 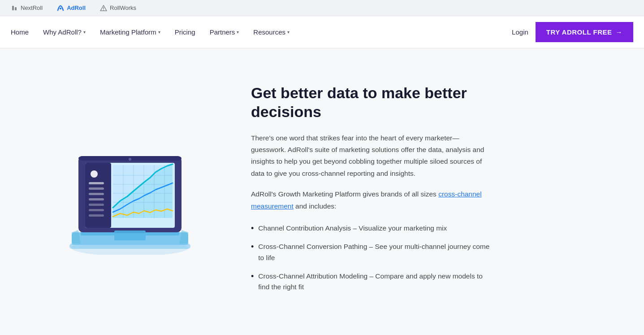 I want to click on brand-nextroll: NextRoll, so click(x=27, y=8).